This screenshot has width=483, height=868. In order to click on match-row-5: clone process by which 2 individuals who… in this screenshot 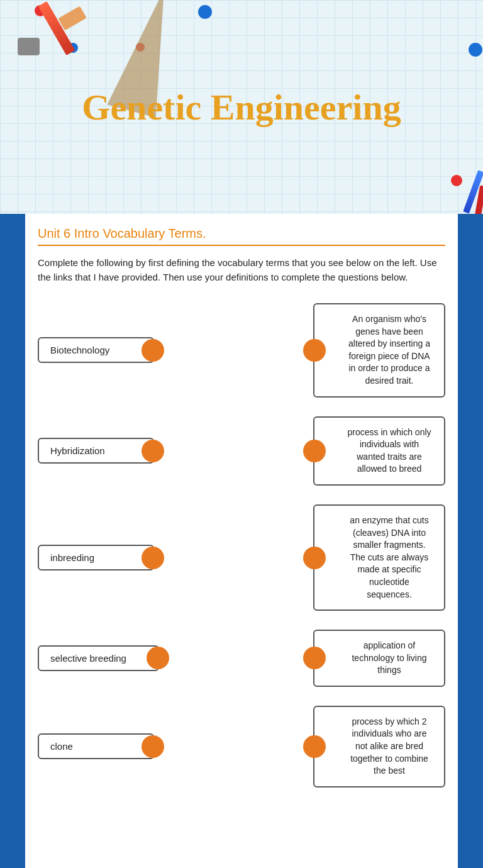, I will do `click(242, 747)`.